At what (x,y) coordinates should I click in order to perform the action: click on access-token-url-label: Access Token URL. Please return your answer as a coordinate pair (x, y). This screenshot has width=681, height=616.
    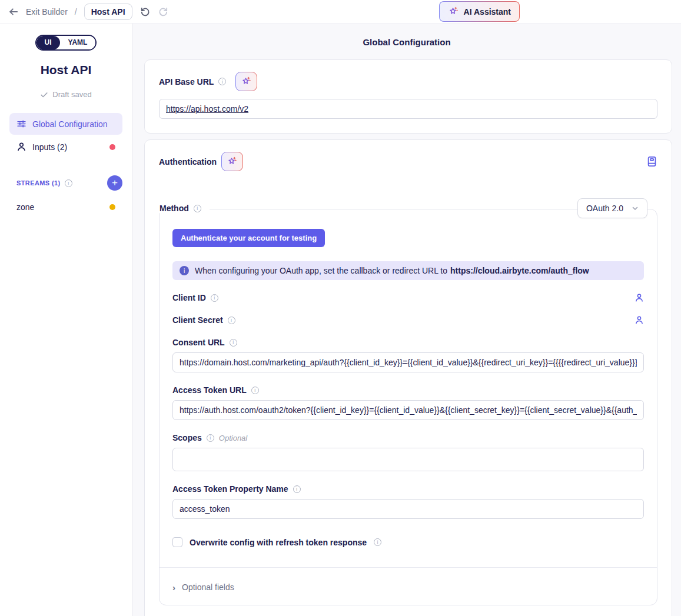
    Looking at the image, I should click on (210, 390).